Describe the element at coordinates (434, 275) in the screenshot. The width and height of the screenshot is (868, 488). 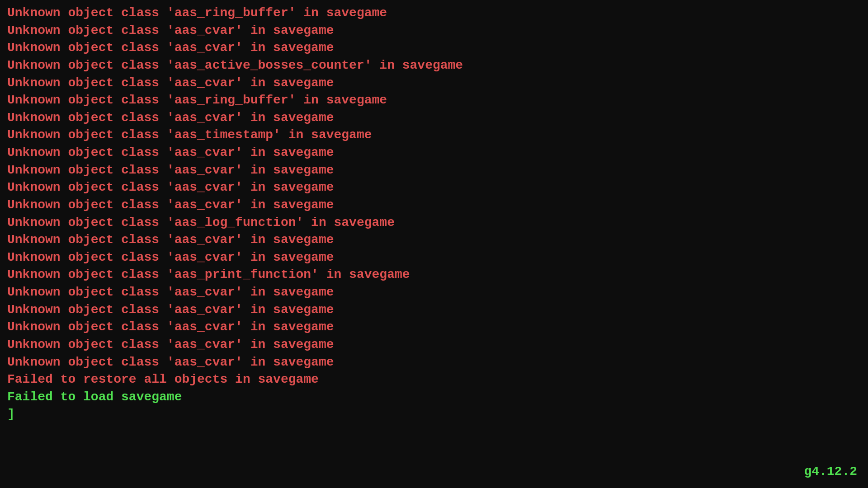
I see `console-line: Unknown object class 'aas_print_function…` at that location.